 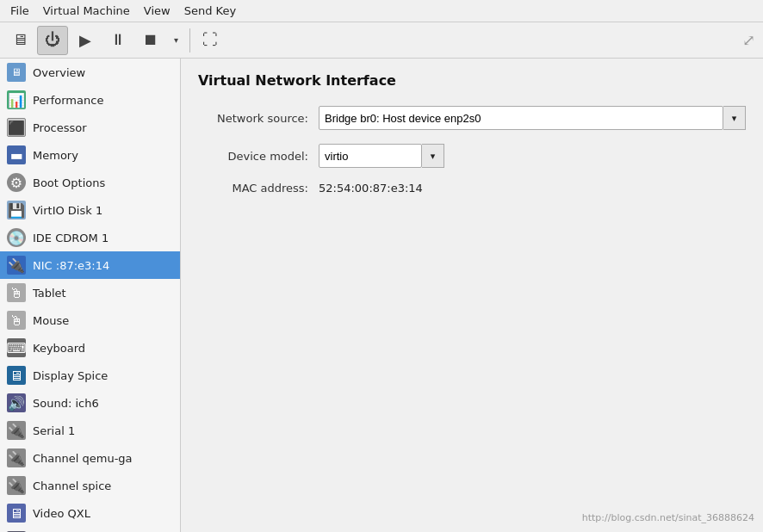 I want to click on toolbar: 🖥 ⏻ ▶ ⏸ ⏹ ▾ ⛶ ⤢, so click(x=382, y=40).